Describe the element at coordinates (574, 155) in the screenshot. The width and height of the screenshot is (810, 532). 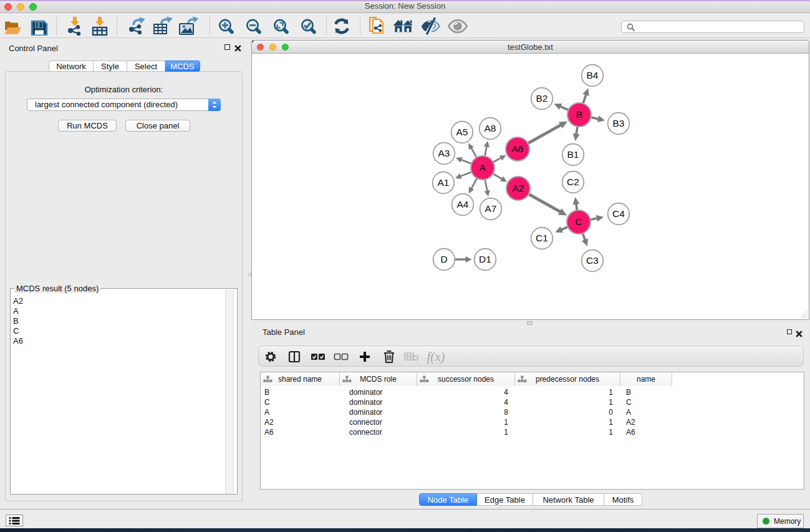
I see `svg-text: B1` at that location.